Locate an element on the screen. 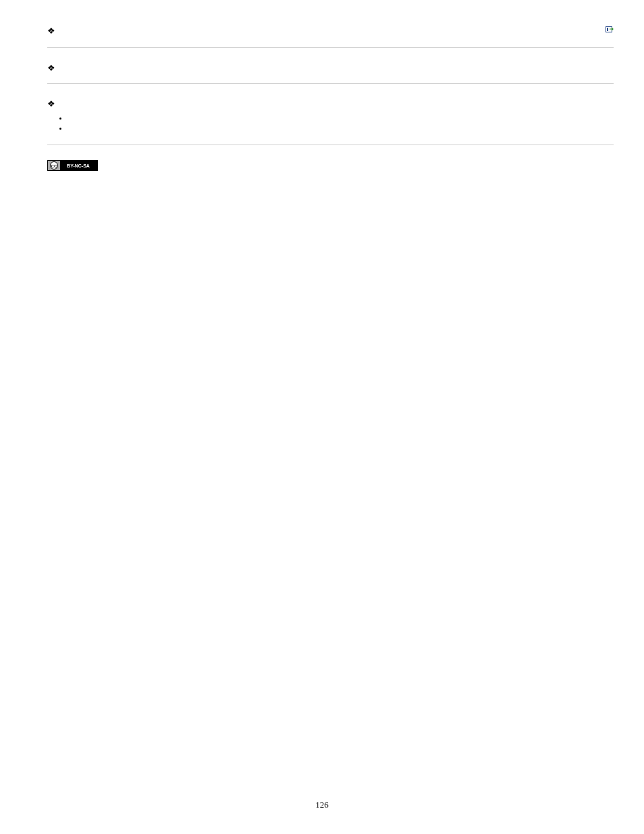  svg-text: CC is located at coordinates (54, 166).